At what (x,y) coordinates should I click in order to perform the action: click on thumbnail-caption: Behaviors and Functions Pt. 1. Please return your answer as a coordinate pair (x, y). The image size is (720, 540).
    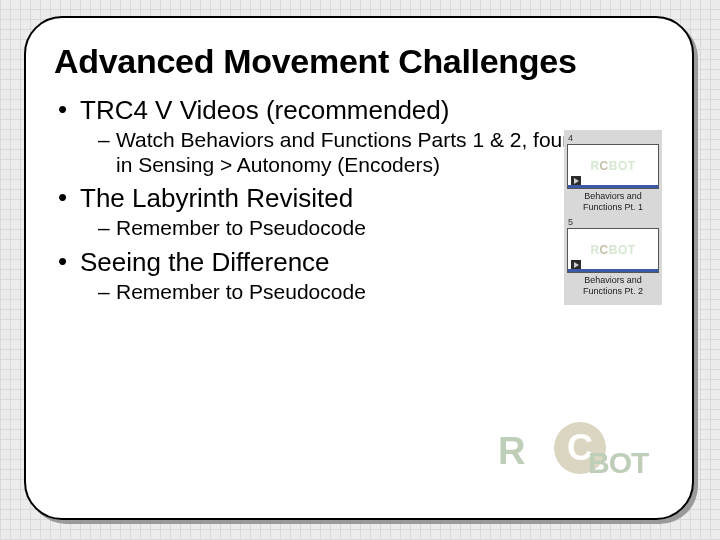
    Looking at the image, I should click on (613, 202).